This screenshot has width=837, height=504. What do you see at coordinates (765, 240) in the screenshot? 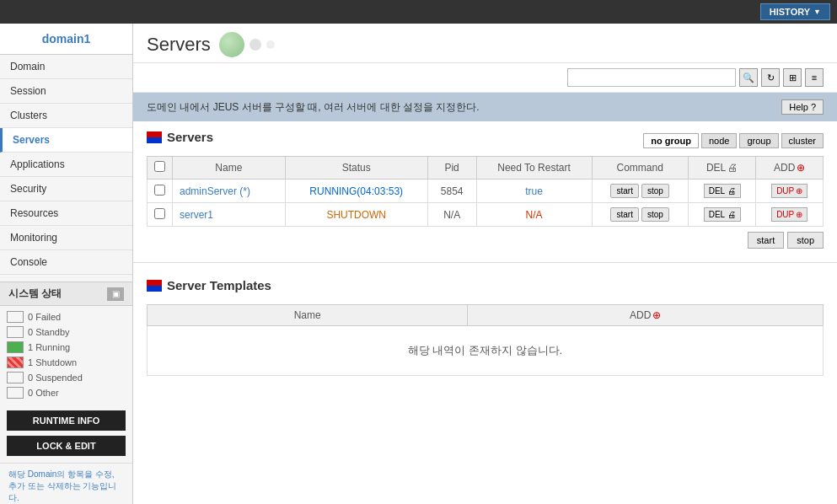
I see `servers-start-button: start` at bounding box center [765, 240].